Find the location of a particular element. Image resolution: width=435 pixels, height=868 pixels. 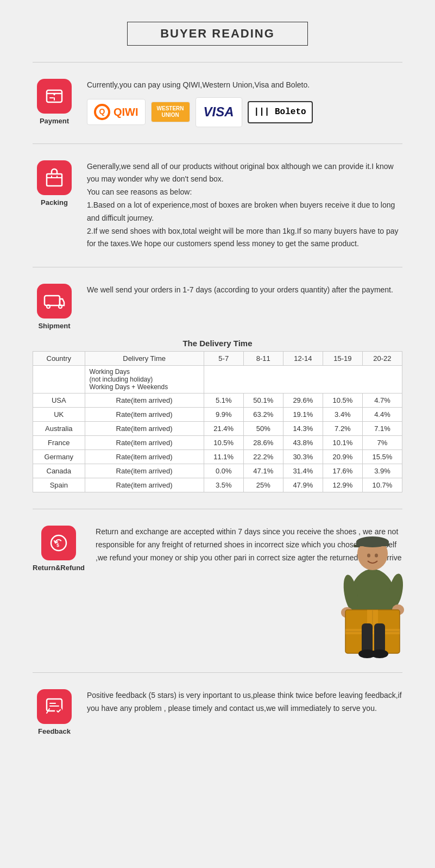

feedback-icon-block: Feedback is located at coordinates (54, 712).